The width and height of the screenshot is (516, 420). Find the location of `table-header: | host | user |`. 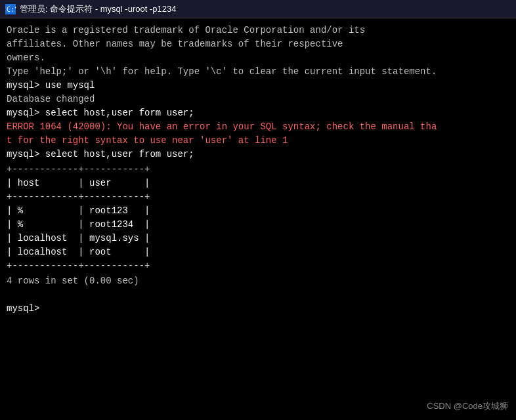

table-header: | host | user | is located at coordinates (258, 184).